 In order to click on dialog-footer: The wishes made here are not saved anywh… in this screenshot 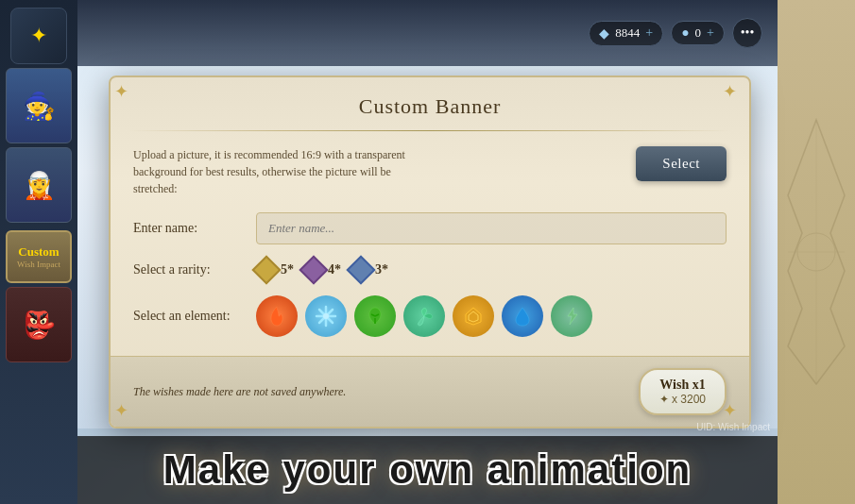, I will do `click(430, 391)`.